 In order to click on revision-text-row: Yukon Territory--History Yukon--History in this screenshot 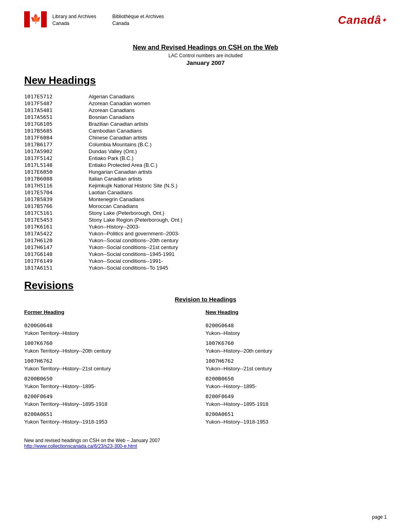, I will do `click(206, 333)`.